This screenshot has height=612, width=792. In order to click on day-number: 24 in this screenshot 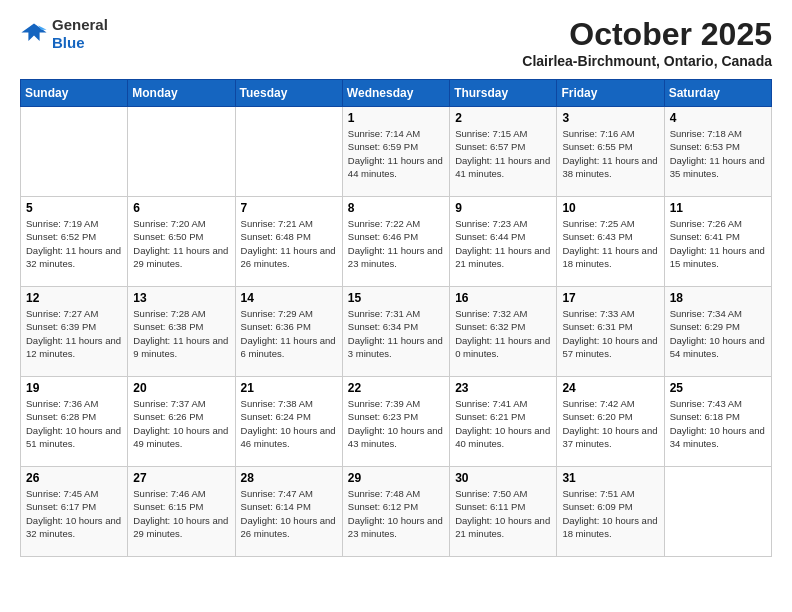, I will do `click(610, 388)`.